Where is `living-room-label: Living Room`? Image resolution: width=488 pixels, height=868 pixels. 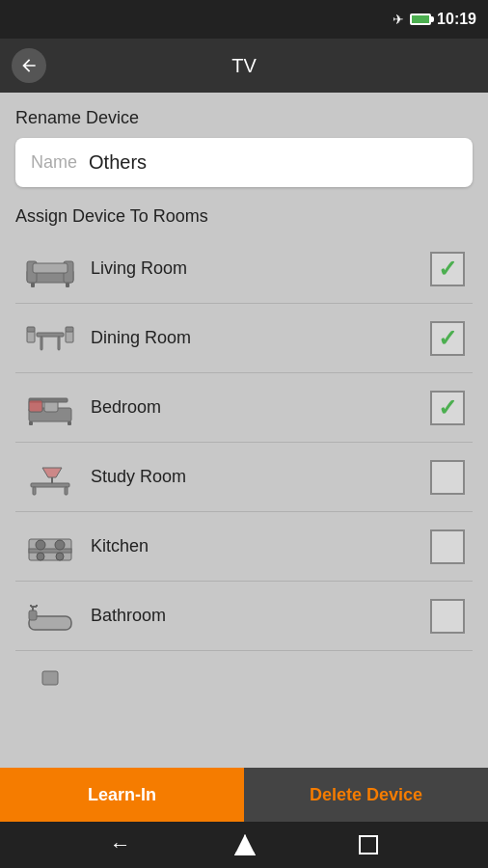
living-room-label: Living Room is located at coordinates (260, 268).